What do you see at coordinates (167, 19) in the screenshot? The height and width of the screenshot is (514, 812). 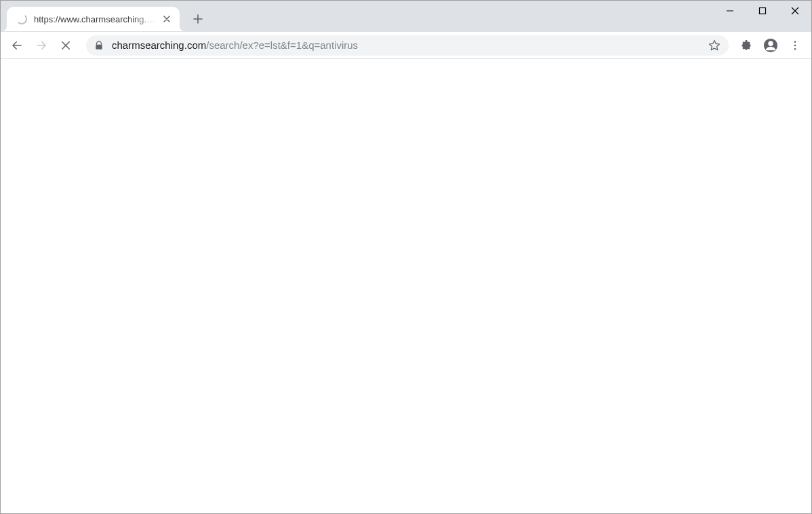 I see `tab-close-button` at bounding box center [167, 19].